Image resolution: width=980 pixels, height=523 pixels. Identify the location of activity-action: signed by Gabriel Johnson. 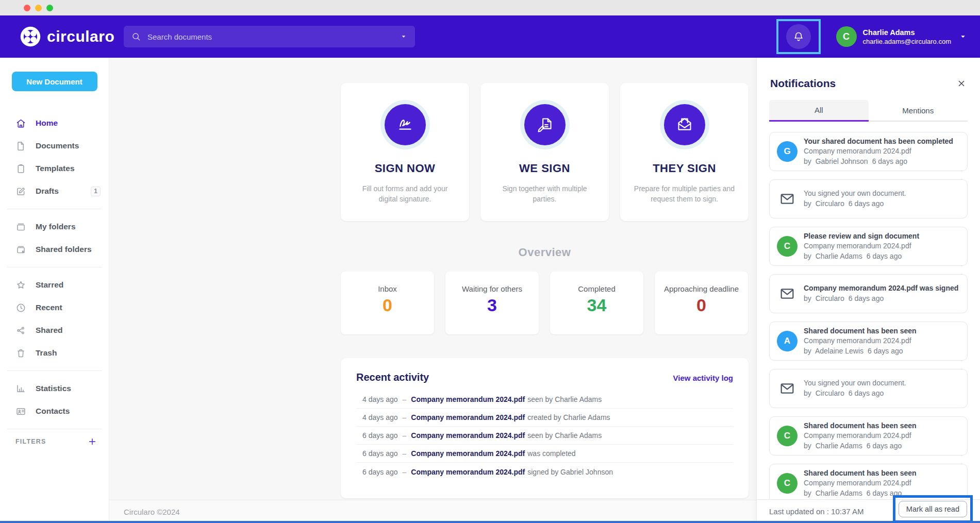
(570, 472).